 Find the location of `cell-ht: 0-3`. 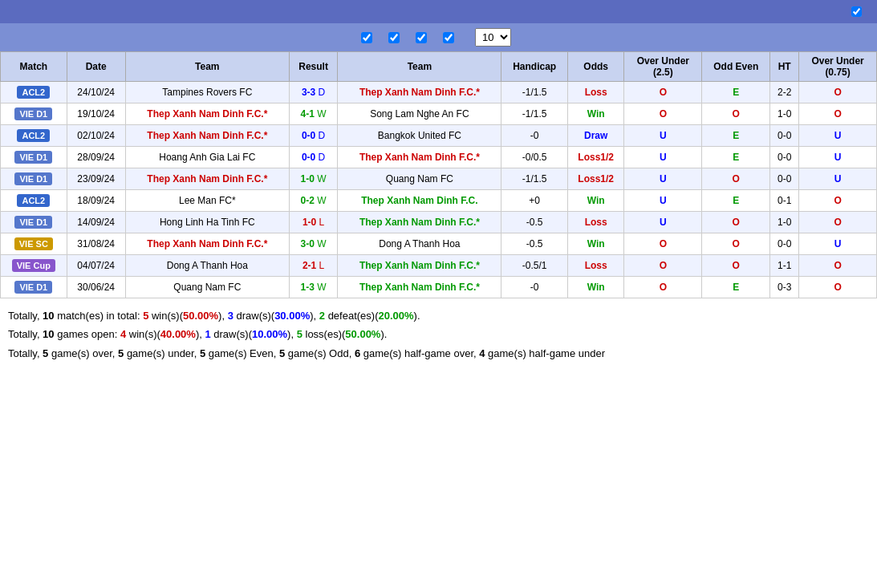

cell-ht: 0-3 is located at coordinates (785, 287).